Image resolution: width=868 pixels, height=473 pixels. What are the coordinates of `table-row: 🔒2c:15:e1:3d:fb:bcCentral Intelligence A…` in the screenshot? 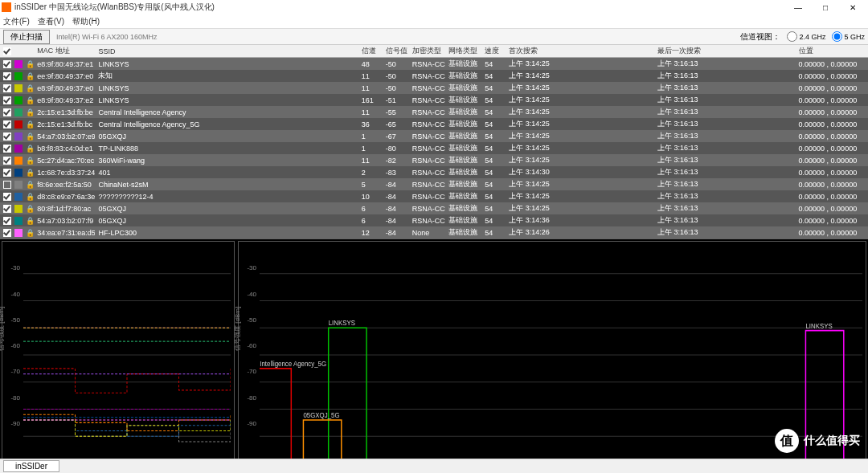 It's located at (434, 124).